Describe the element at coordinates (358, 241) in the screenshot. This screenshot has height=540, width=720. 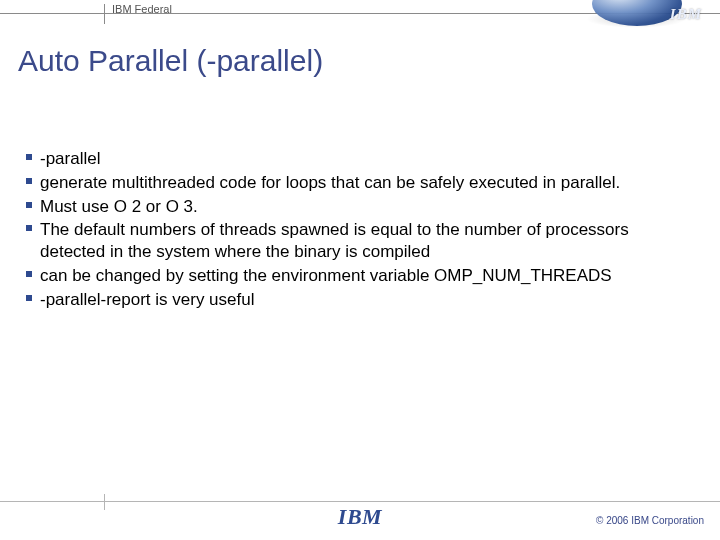
I see `list-item: The default numbers of threads spawned i…` at that location.